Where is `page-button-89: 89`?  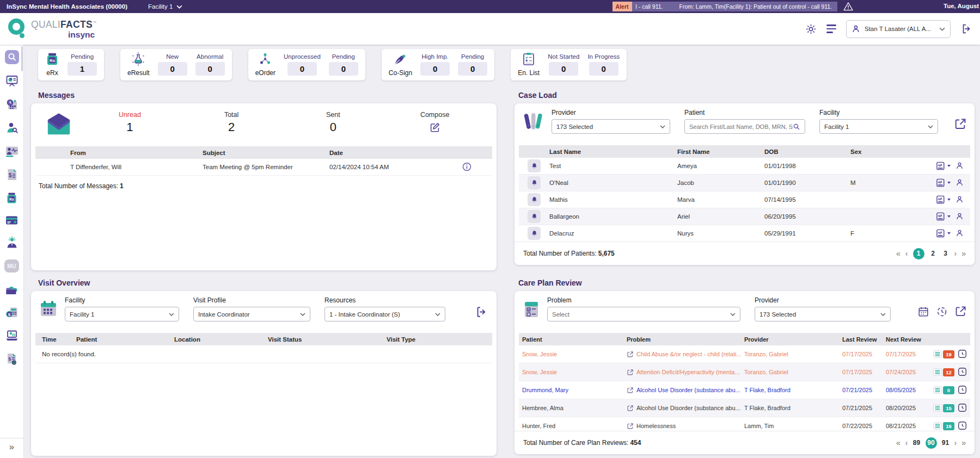 page-button-89: 89 is located at coordinates (917, 443).